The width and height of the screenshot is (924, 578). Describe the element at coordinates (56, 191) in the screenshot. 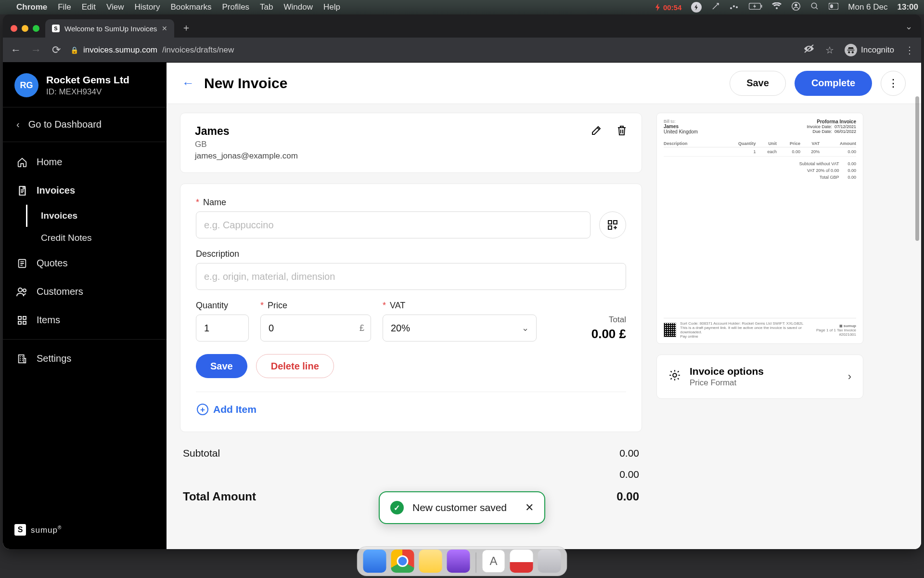

I see `nav-invoices-label: Invoices` at that location.